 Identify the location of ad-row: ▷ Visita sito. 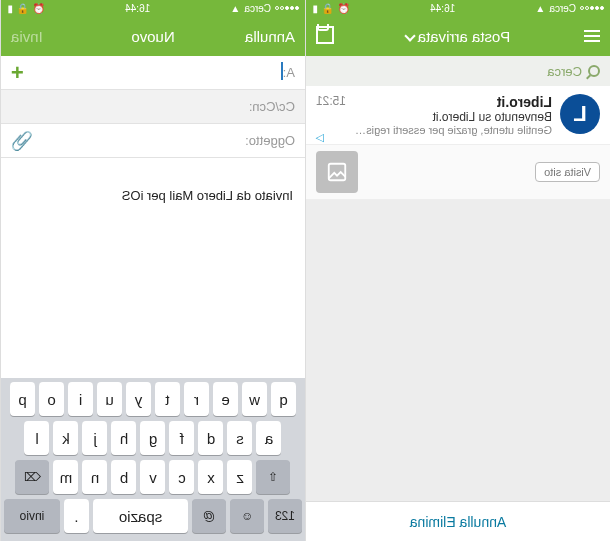
(458, 172).